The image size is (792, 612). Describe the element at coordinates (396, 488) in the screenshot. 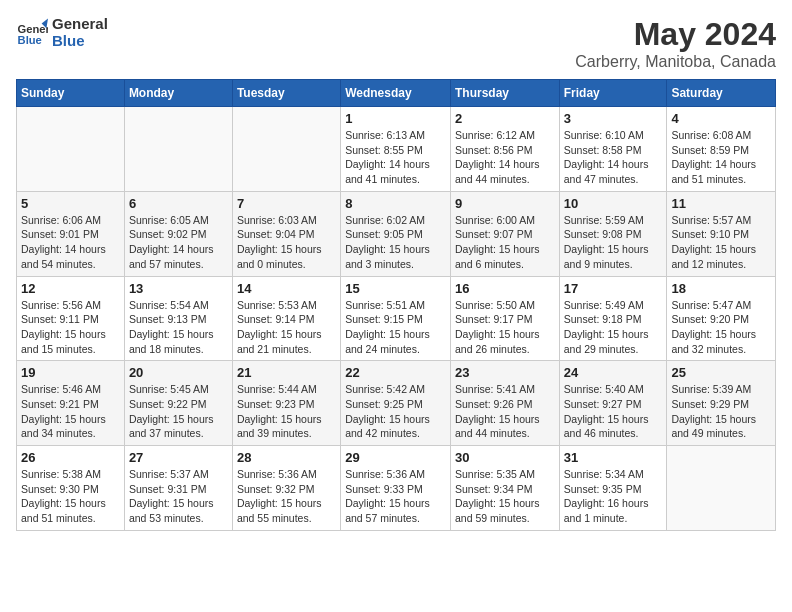

I see `calendar-week-row: 26Sunrise: 5:38 AM Sunset: 9:30 PM Dayli…` at that location.